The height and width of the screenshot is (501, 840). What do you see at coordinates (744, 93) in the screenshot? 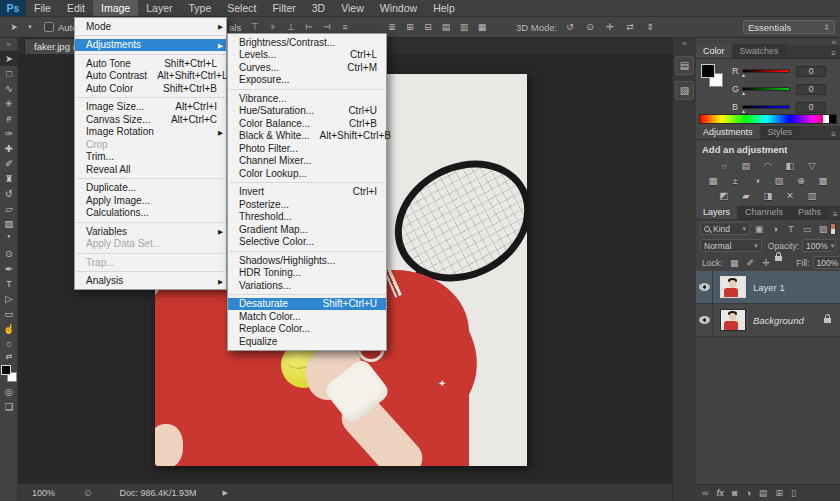
I see `slider-thumb-icon: ▲` at bounding box center [744, 93].